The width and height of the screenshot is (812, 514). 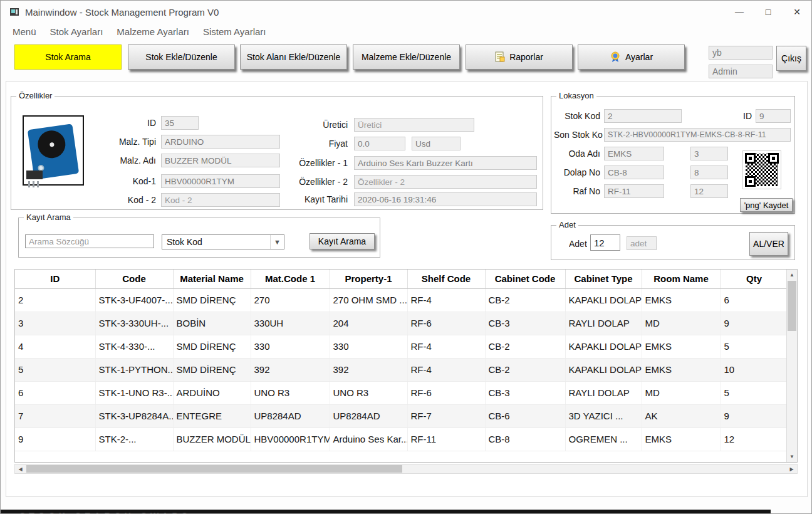 I want to click on product-image, so click(x=53, y=150).